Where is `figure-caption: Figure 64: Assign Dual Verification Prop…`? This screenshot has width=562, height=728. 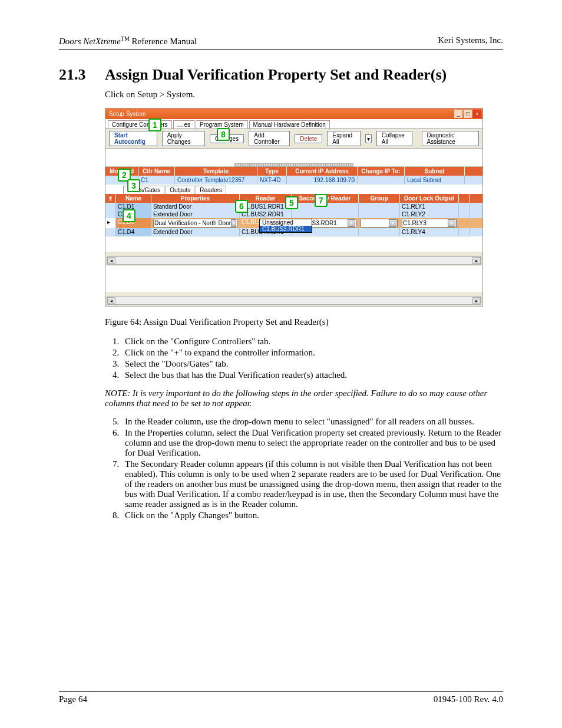
figure-caption: Figure 64: Assign Dual Verification Prop… is located at coordinates (304, 322).